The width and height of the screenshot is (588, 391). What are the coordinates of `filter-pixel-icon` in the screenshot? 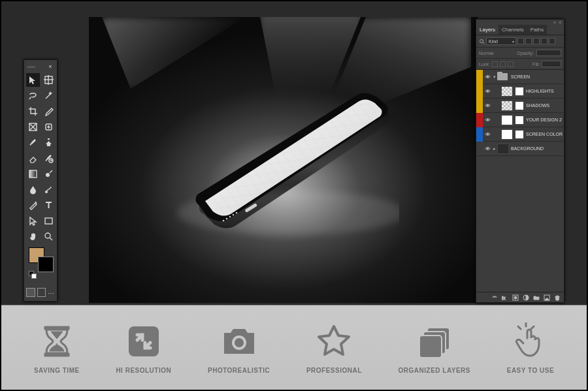 It's located at (521, 41).